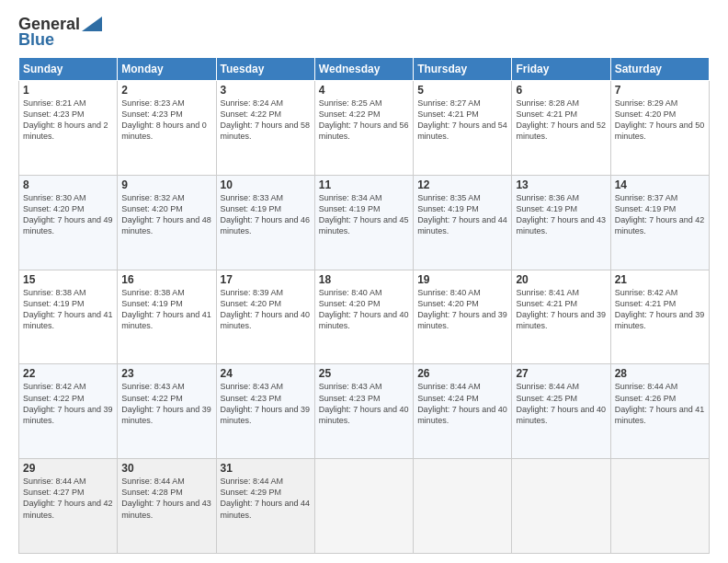 This screenshot has height=563, width=728. Describe the element at coordinates (660, 129) in the screenshot. I see `calendar-cell: 7 Sunrise: 8:29 AMSunset: 4:20 PMDayligh…` at that location.